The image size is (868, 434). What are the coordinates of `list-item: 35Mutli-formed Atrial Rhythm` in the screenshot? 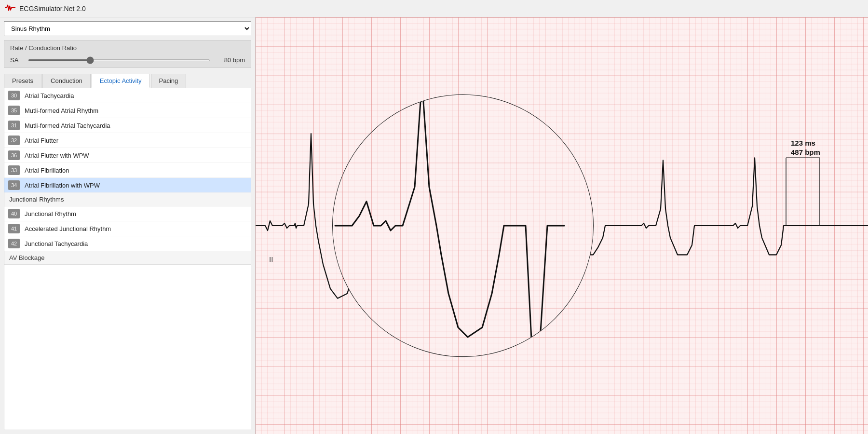 It's located at (127, 111).